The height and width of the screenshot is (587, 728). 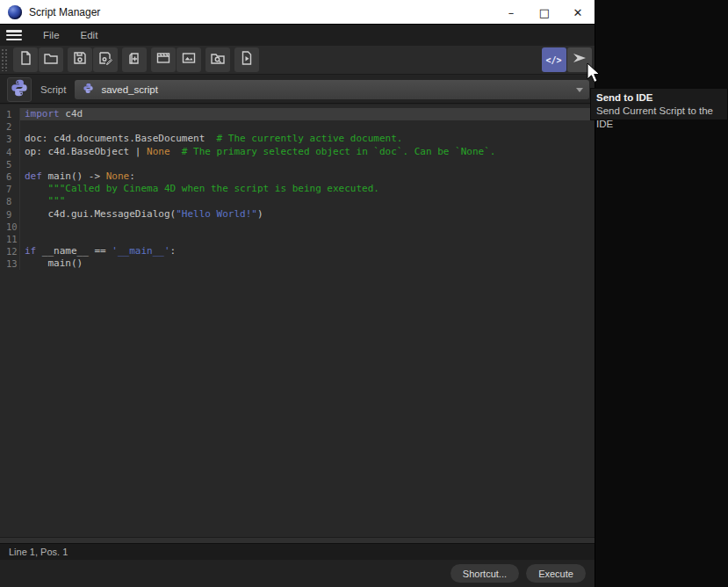 What do you see at coordinates (580, 90) in the screenshot?
I see `chevron-down-icon` at bounding box center [580, 90].